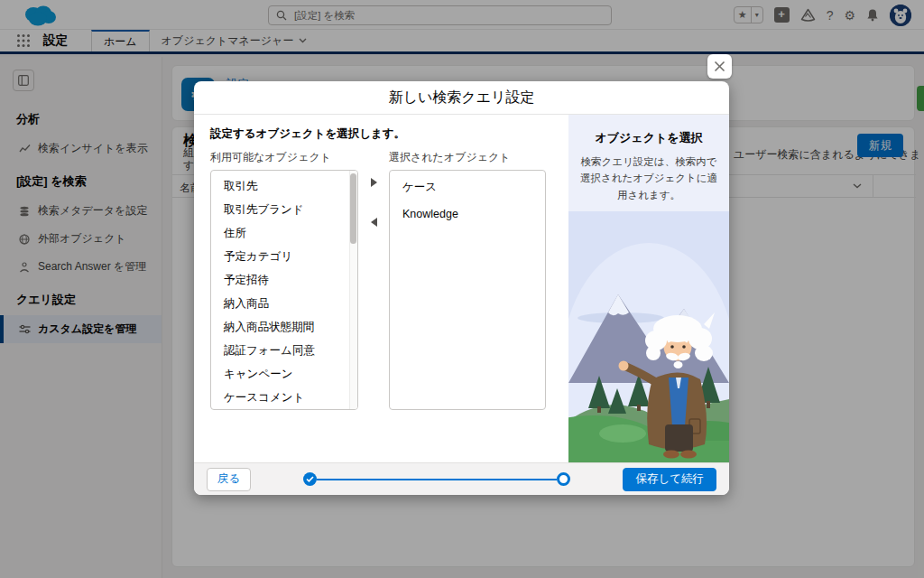 The image size is (924, 578). I want to click on selected-objects-listbox: ケース Knowledge, so click(467, 290).